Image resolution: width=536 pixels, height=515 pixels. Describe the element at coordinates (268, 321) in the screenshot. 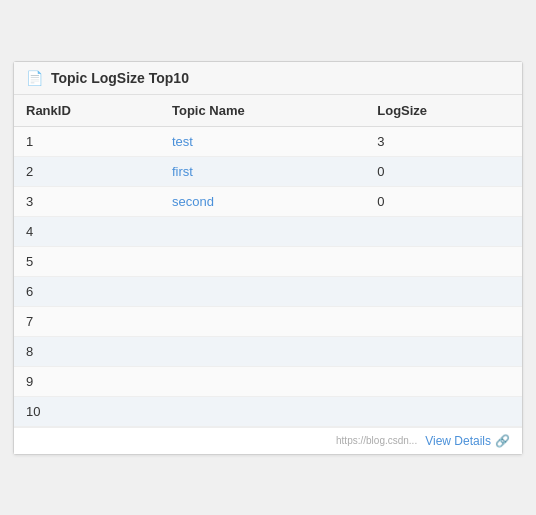

I see `table-row: 7` at that location.